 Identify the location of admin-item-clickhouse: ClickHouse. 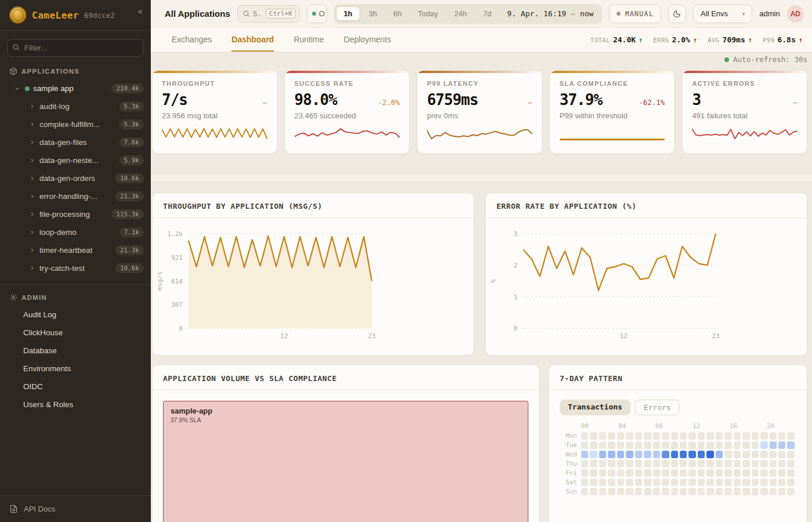
(75, 333).